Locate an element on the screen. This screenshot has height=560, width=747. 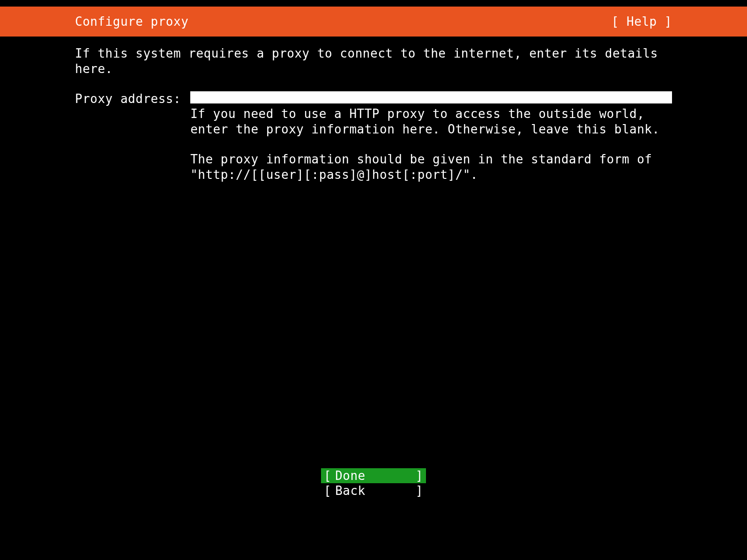
proxy-help-line-2: The proxy information should be given in… is located at coordinates (431, 167).